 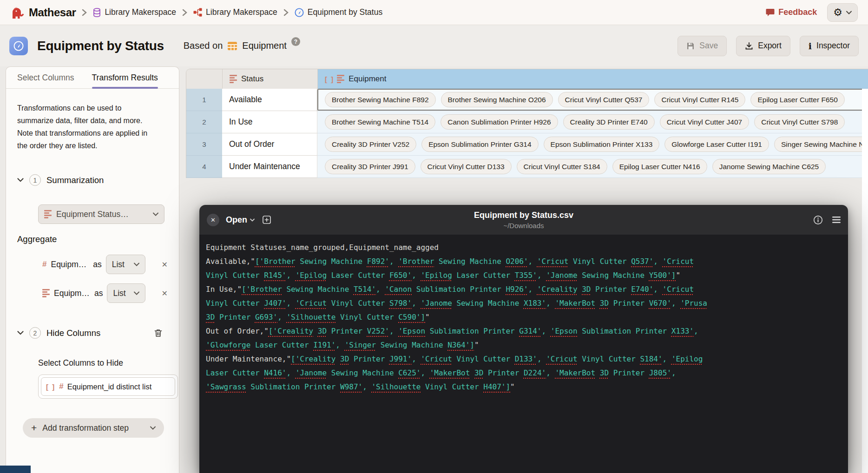 I want to click on csv-segment: 'Silhouette, so click(x=311, y=317).